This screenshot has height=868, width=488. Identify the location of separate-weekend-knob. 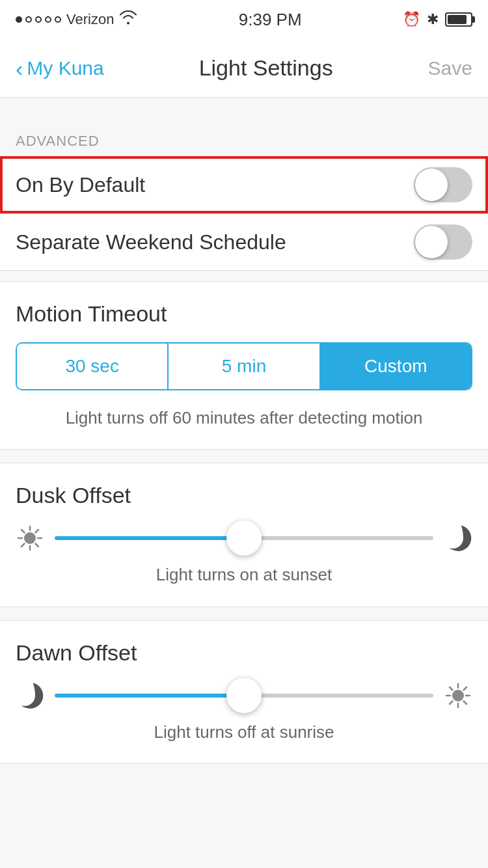
(431, 242).